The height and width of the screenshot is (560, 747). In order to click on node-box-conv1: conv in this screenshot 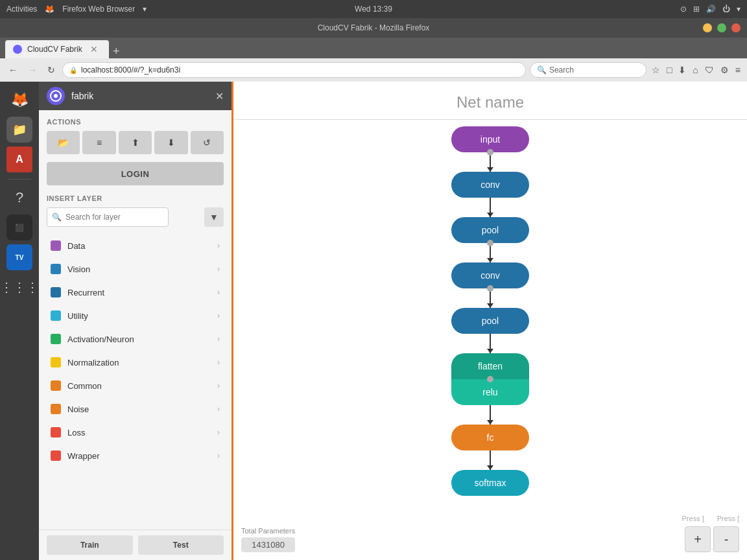, I will do `click(490, 185)`.